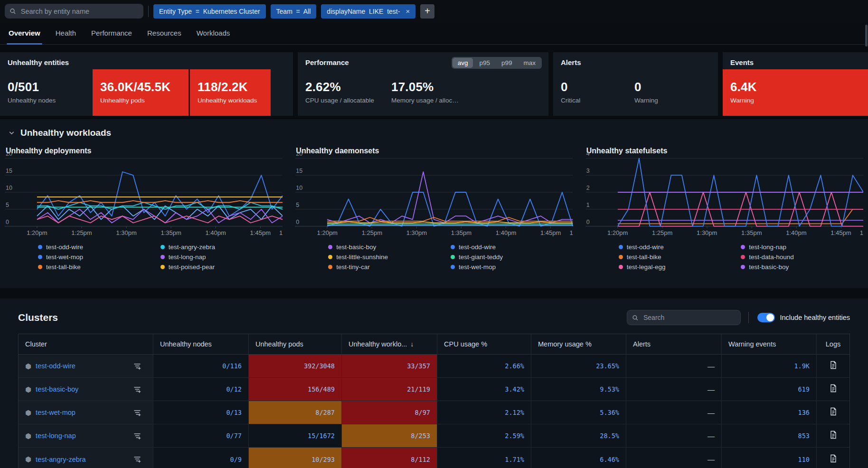 The image size is (868, 468). What do you see at coordinates (293, 11) in the screenshot?
I see `filter-chip: Team = All` at bounding box center [293, 11].